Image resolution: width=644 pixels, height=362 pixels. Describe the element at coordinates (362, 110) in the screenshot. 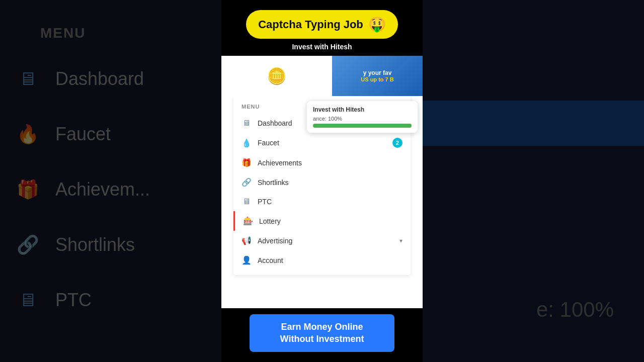

I see `invest-dialog-title: Invest with Hitesh` at that location.